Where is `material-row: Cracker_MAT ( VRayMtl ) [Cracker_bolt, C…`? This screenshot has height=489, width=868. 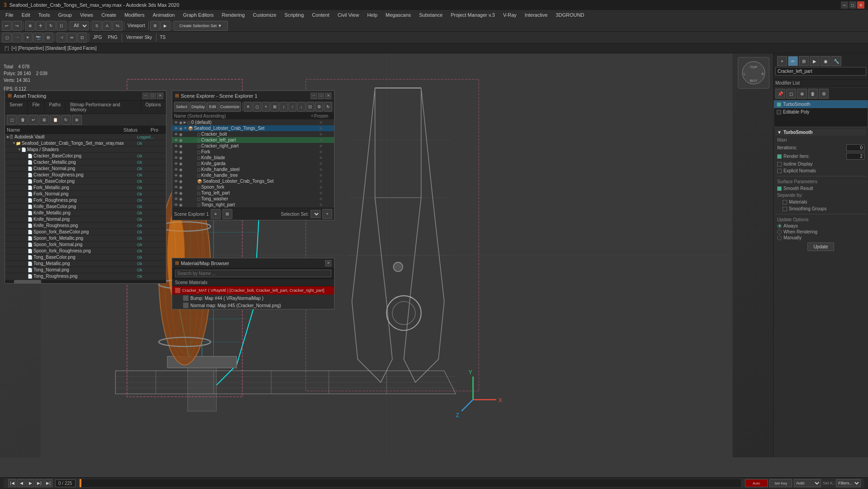 material-row: Cracker_MAT ( VRayMtl ) [Cracker_bolt, C… is located at coordinates (253, 290).